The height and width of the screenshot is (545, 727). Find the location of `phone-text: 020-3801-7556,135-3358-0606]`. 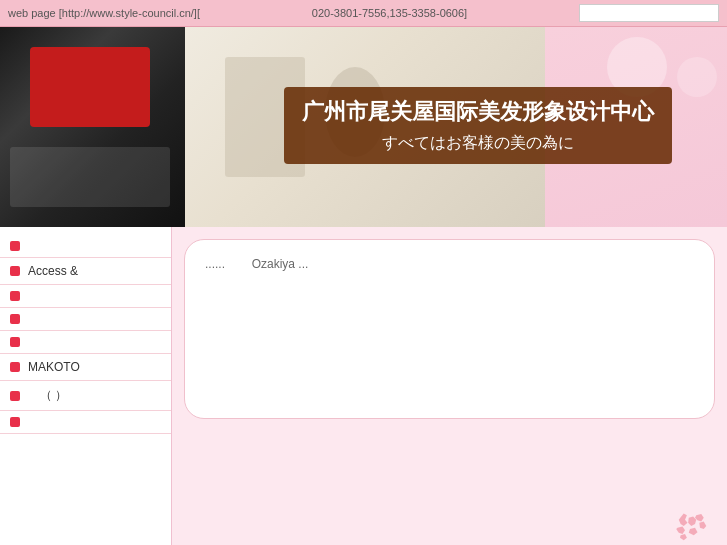

phone-text: 020-3801-7556,135-3358-0606] is located at coordinates (390, 13).